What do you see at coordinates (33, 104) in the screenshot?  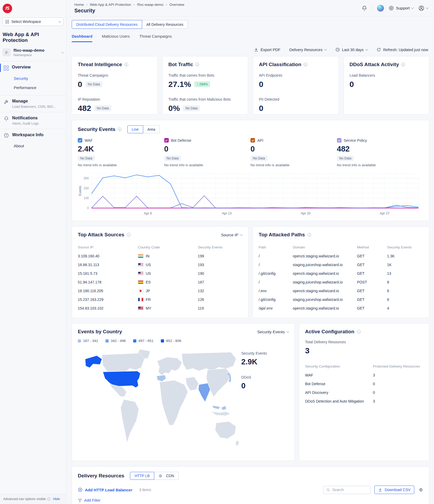 I see `sidebar-item-manage: Manage Load Balancers, CDN, BIG...` at bounding box center [33, 104].